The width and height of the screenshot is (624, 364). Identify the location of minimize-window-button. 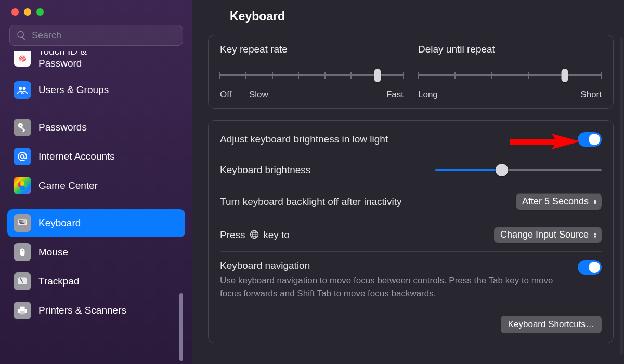
(28, 12).